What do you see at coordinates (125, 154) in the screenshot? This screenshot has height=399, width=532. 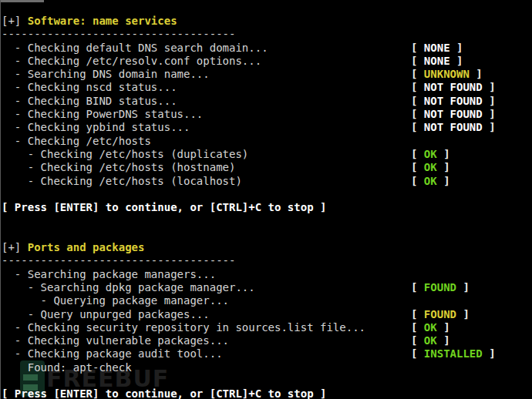 I see `line-text: - Checking /etc/hosts (duplicates)` at bounding box center [125, 154].